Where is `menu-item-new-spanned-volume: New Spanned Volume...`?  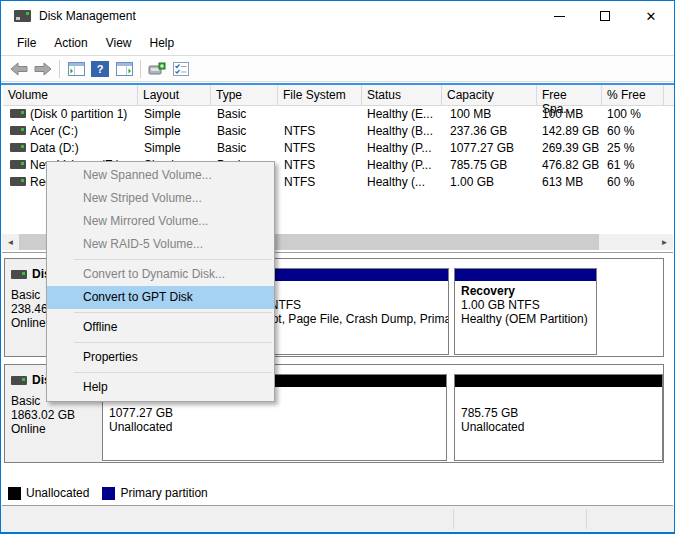 menu-item-new-spanned-volume: New Spanned Volume... is located at coordinates (160, 176).